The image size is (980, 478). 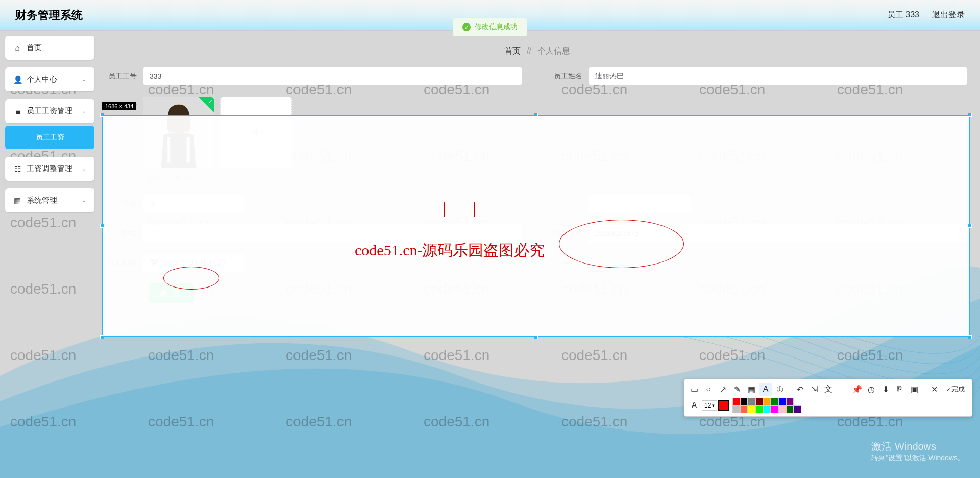 What do you see at coordinates (780, 389) in the screenshot?
I see `number-tool-icon: ①` at bounding box center [780, 389].